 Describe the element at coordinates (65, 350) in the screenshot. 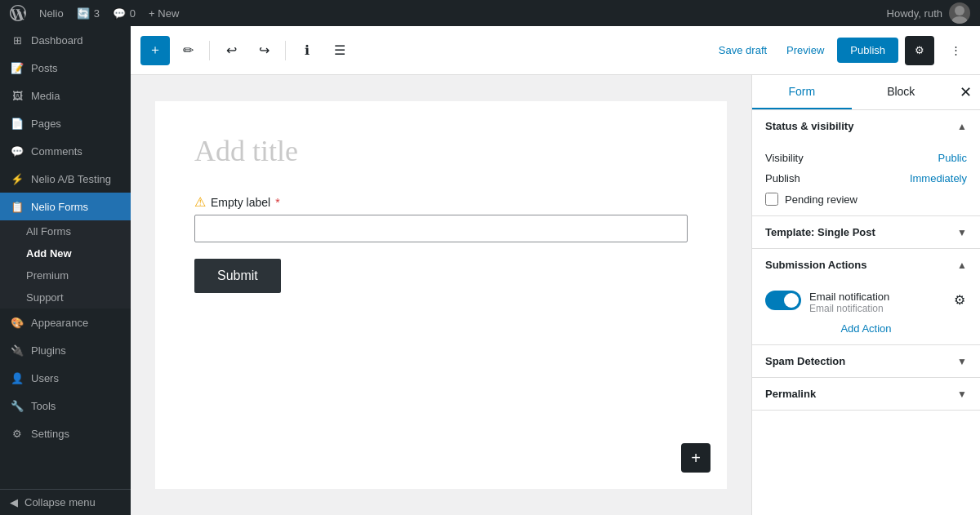

I see `sidebar-item-plugins: 🔌 Plugins` at that location.